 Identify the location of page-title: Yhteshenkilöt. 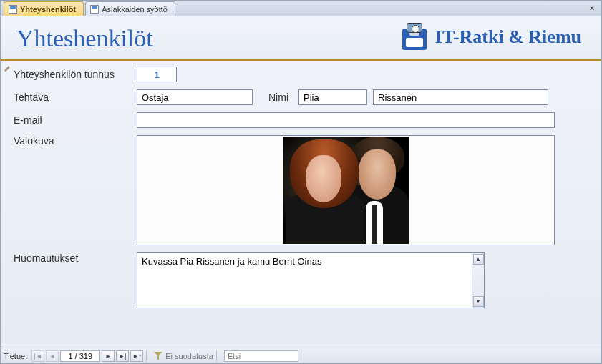
(84, 37).